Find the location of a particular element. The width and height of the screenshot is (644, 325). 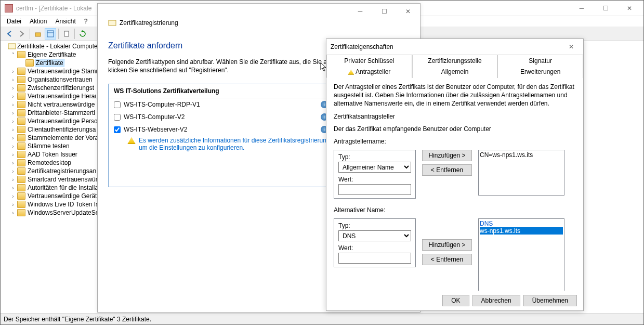

menu-file: Datei is located at coordinates (14, 21).